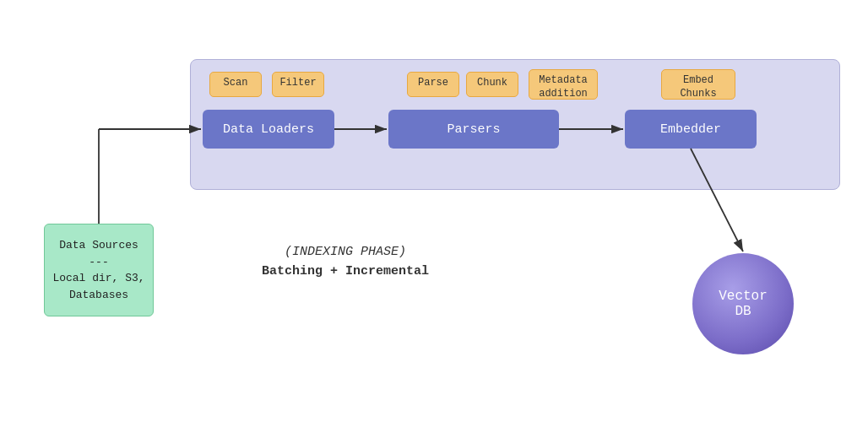 The image size is (868, 438). Describe the element at coordinates (345, 272) in the screenshot. I see `indexing-phase-line2: Batching + Incremental` at that location.